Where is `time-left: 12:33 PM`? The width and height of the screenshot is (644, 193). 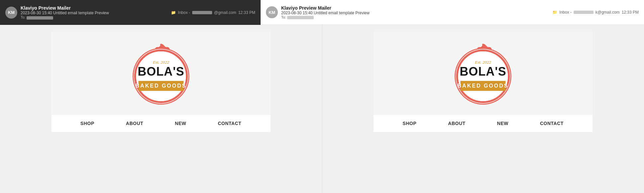 time-left: 12:33 PM is located at coordinates (247, 13).